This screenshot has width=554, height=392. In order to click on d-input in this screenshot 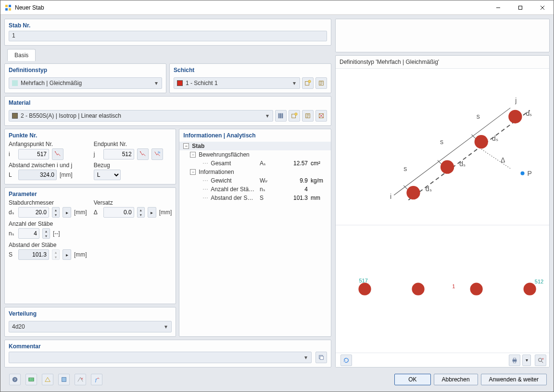, I will do `click(34, 212)`.